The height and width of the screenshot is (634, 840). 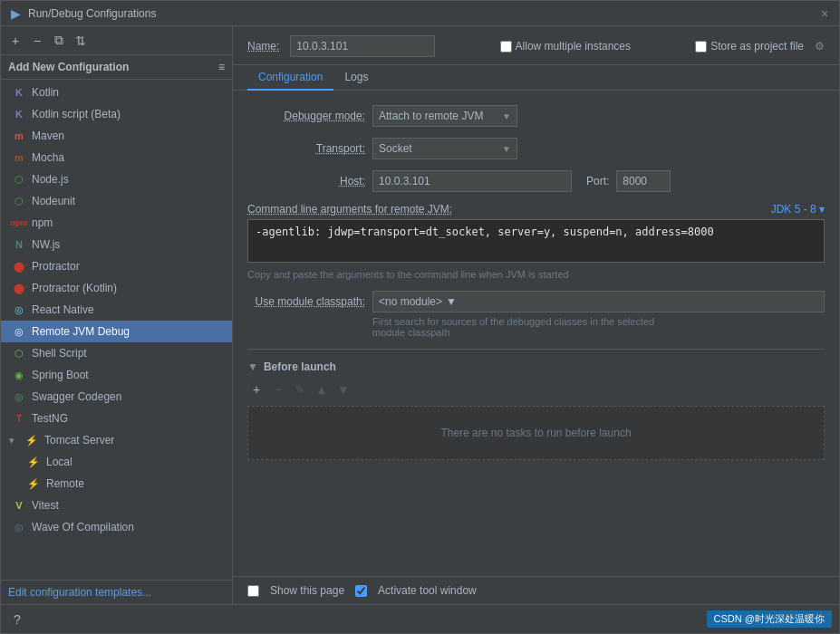 What do you see at coordinates (221, 67) in the screenshot?
I see `sidebar-options-icon: ≡` at bounding box center [221, 67].